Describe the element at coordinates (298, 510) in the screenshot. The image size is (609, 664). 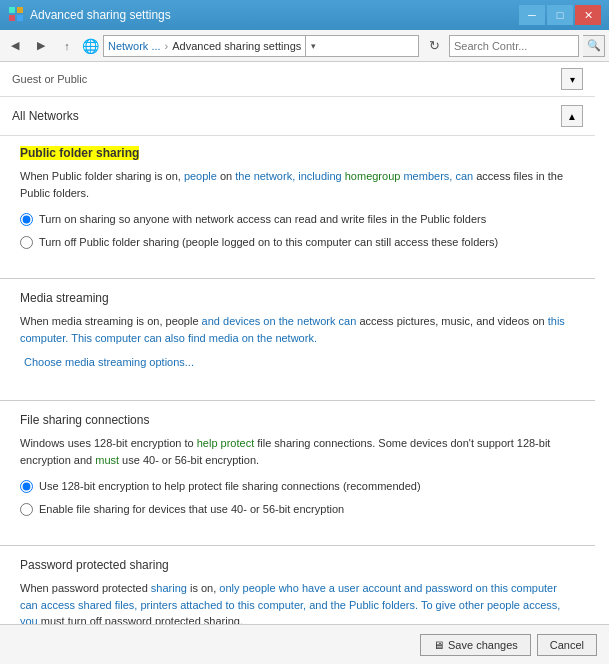
I see `file-sharing-option2: Enable file sharing for devices that use…` at that location.